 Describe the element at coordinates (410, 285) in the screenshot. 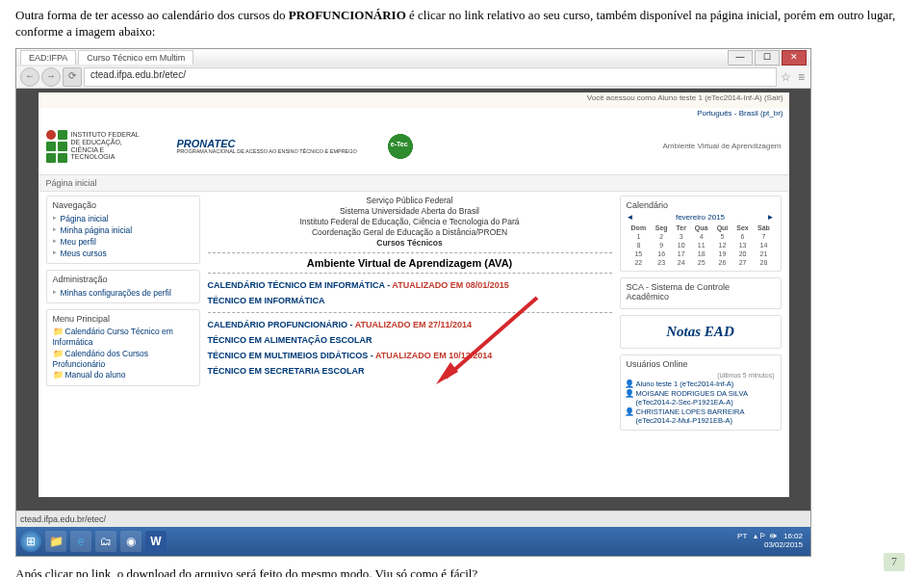

I see `course-link: CALENDÁRIO TÉCNICO EM INFORMÁTICA - ATUA…` at that location.